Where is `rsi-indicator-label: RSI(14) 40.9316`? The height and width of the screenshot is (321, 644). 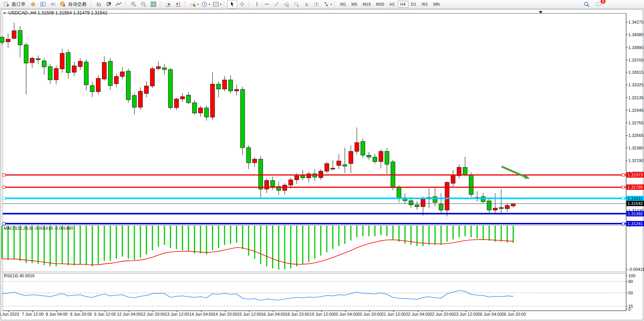 rsi-indicator-label: RSI(14) 40.9316 is located at coordinates (19, 276).